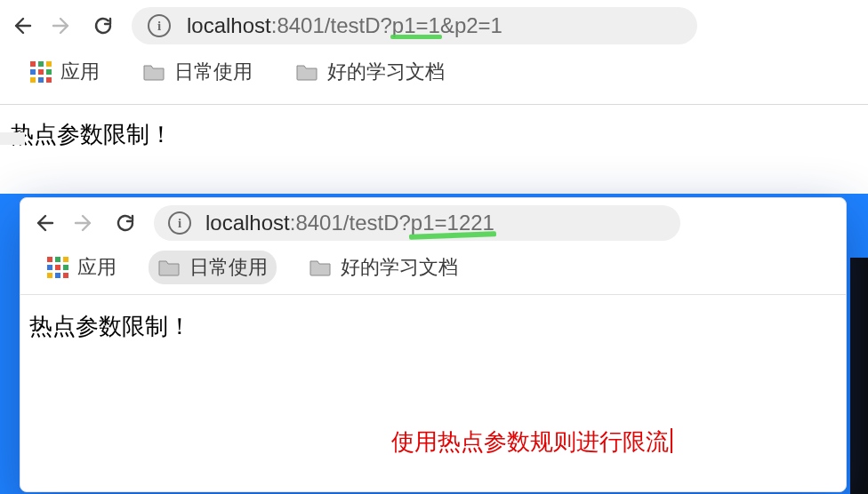 The height and width of the screenshot is (494, 868). Describe the element at coordinates (433, 327) in the screenshot. I see `inner-page-body: 热点参数限制！` at that location.